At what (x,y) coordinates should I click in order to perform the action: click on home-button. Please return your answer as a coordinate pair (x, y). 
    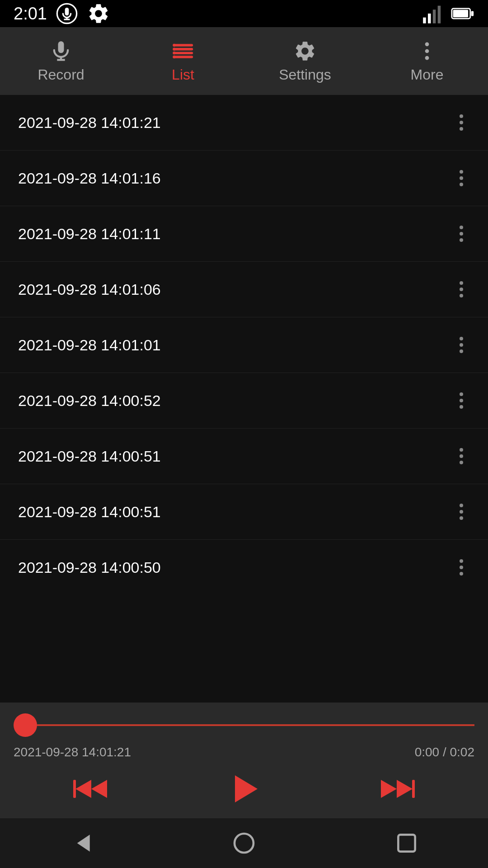
    Looking at the image, I should click on (244, 843).